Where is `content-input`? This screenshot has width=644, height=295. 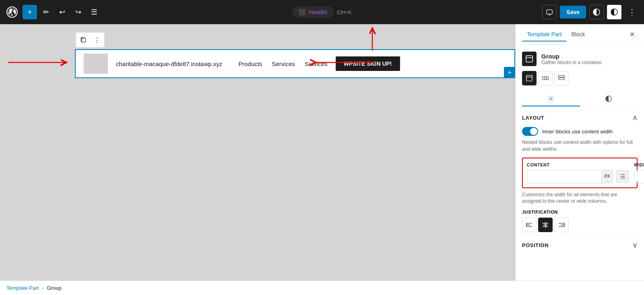 content-input is located at coordinates (564, 177).